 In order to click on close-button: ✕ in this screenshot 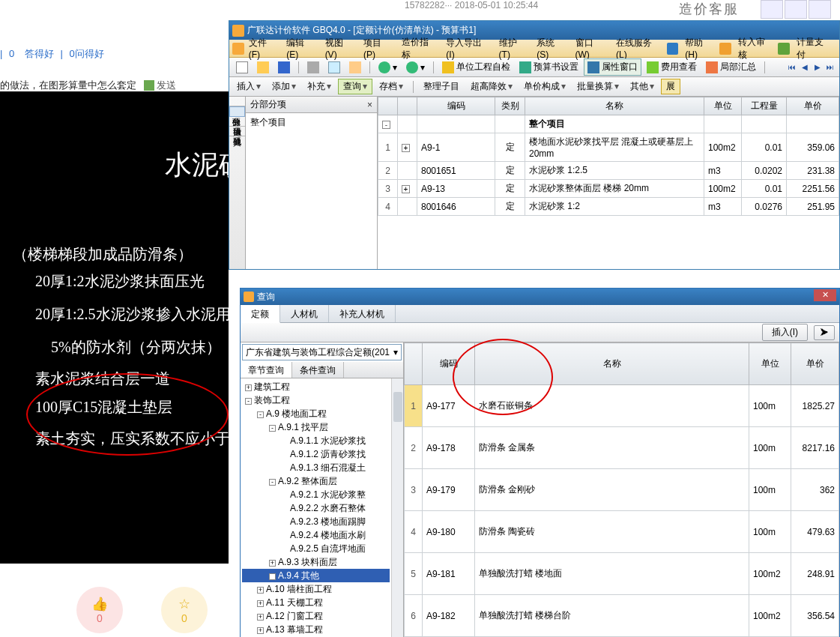, I will do `click(825, 295)`.